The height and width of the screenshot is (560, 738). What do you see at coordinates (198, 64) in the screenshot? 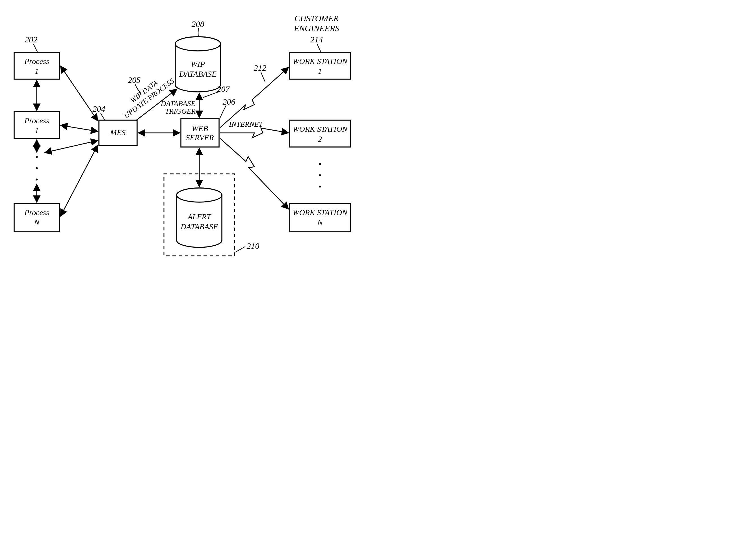
I see `wip-db-label-1: WIP` at bounding box center [198, 64].